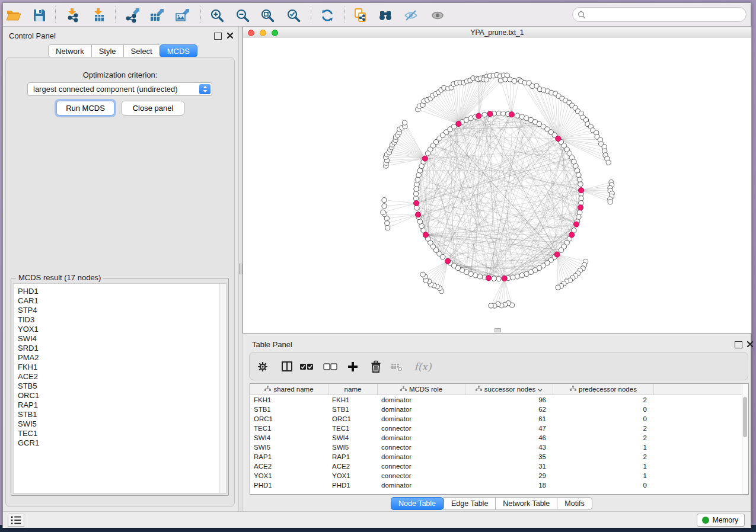 The image size is (756, 532). I want to click on table-row-PHD1: PHD1PHD1dominator180, so click(499, 485).